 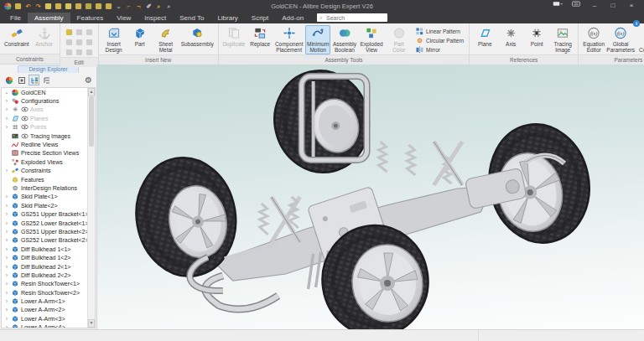 What do you see at coordinates (318, 40) in the screenshot?
I see `minimum-motion-button: Minimum Motion` at bounding box center [318, 40].